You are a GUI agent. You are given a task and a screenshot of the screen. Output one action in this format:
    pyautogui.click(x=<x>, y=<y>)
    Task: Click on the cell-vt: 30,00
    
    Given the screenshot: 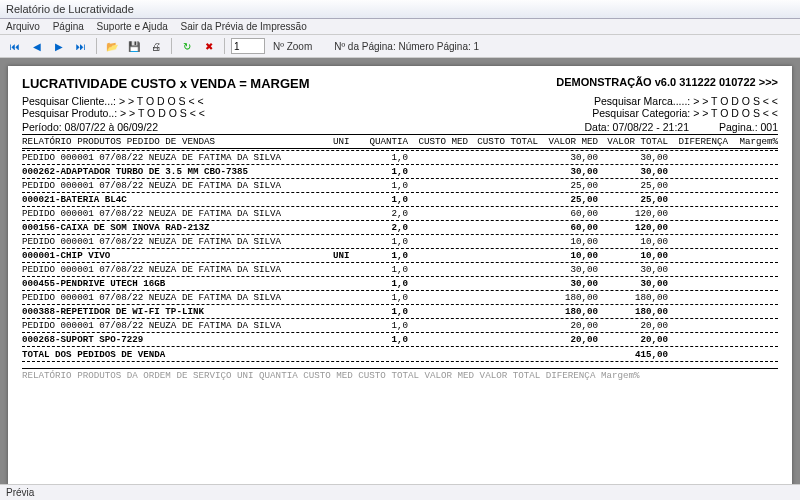 What is the action you would take?
    pyautogui.click(x=633, y=172)
    